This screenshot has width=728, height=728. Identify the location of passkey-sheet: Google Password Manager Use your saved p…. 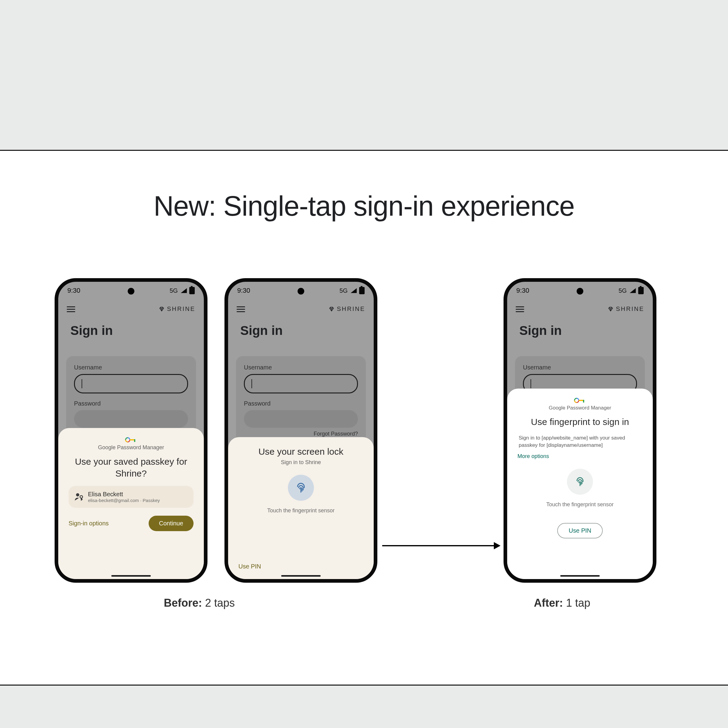
(131, 503).